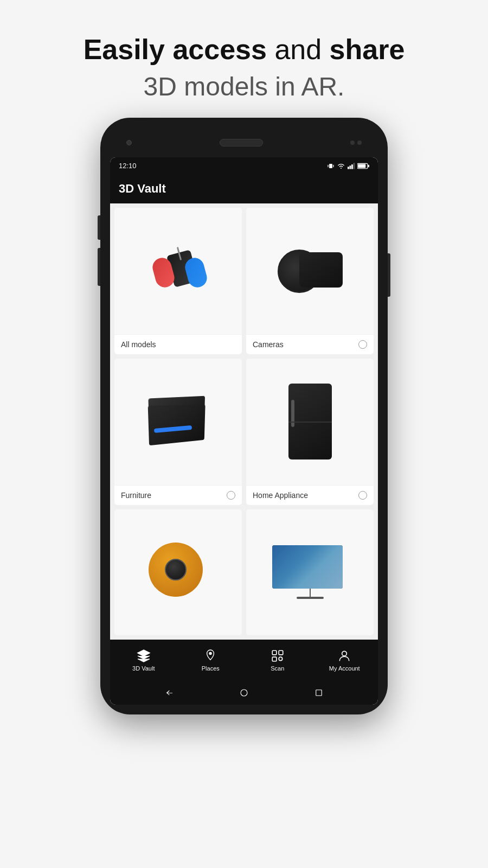  Describe the element at coordinates (176, 570) in the screenshot. I see `speaker-dial` at that location.